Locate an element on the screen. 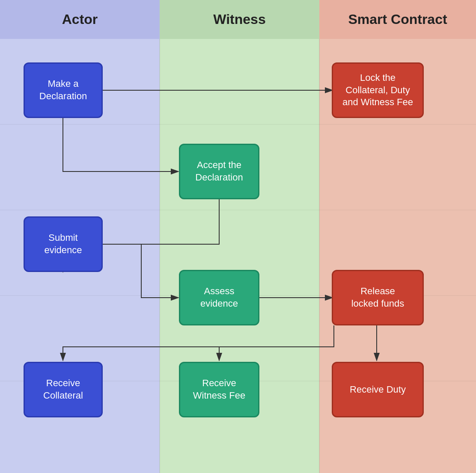  node-lock-collateral: Lock theCollateral, Dutyand Witness Fee is located at coordinates (378, 90).